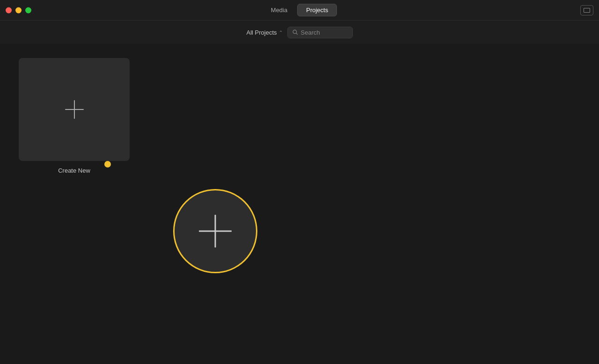  I want to click on filter-dropdown: All Projects ⌃, so click(264, 33).